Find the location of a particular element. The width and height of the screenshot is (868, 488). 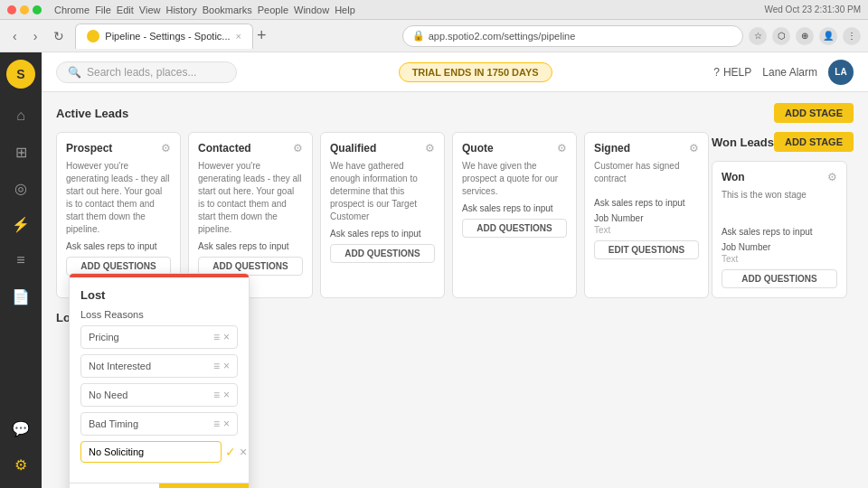

active-leads-title: Active Leads is located at coordinates (92, 114).